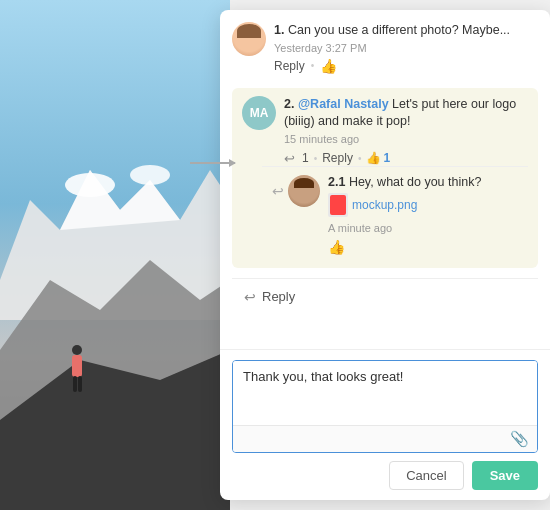 This screenshot has width=550, height=510. I want to click on subcomment-wrapper: ↩ 2.1 Hey, what do you think?, so click(395, 211).